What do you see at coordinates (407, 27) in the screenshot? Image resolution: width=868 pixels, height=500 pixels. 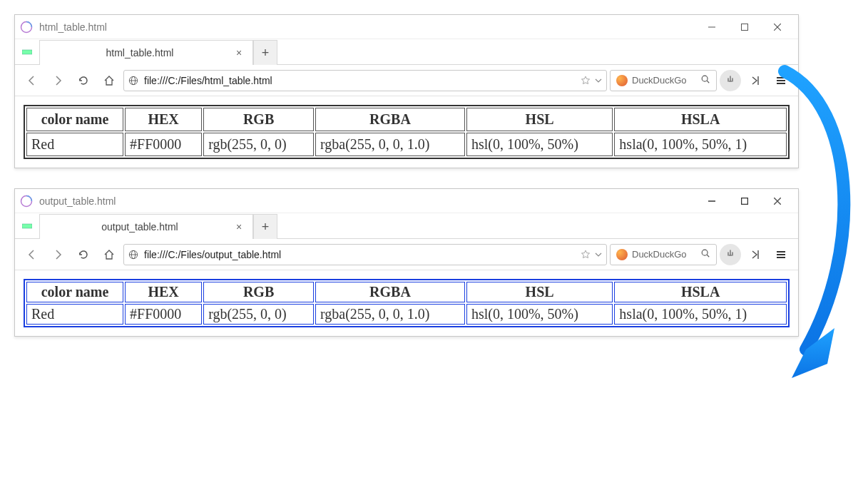 I see `titlebar: html_table.html` at bounding box center [407, 27].